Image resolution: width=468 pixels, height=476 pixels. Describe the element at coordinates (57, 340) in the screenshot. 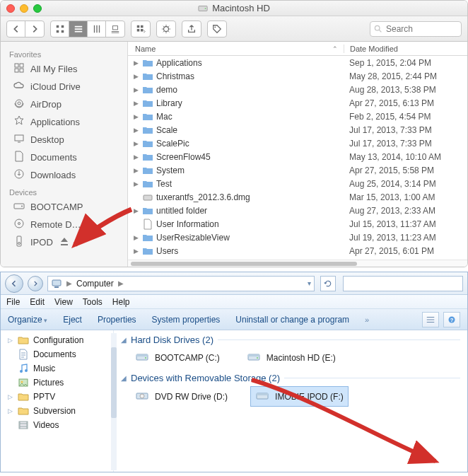

I see `sidebar-item-configuration: ▷Configuration` at that location.